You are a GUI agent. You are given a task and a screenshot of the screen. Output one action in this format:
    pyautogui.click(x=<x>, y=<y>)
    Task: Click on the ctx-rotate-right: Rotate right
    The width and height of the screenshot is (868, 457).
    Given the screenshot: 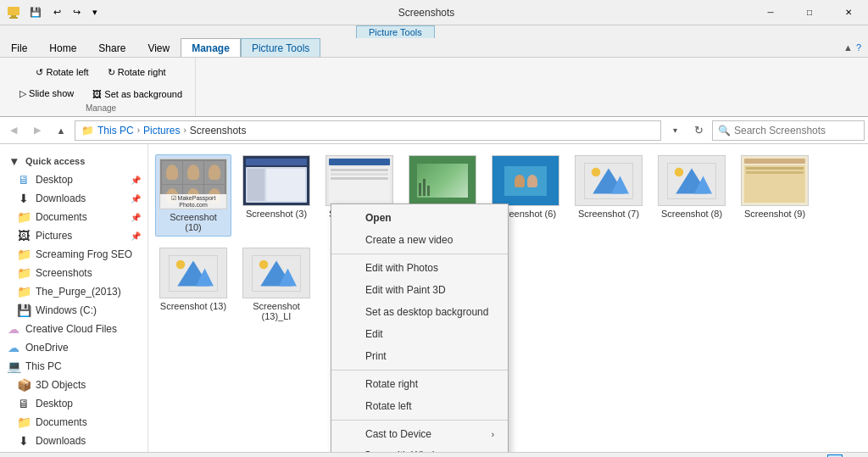 What is the action you would take?
    pyautogui.click(x=420, y=384)
    